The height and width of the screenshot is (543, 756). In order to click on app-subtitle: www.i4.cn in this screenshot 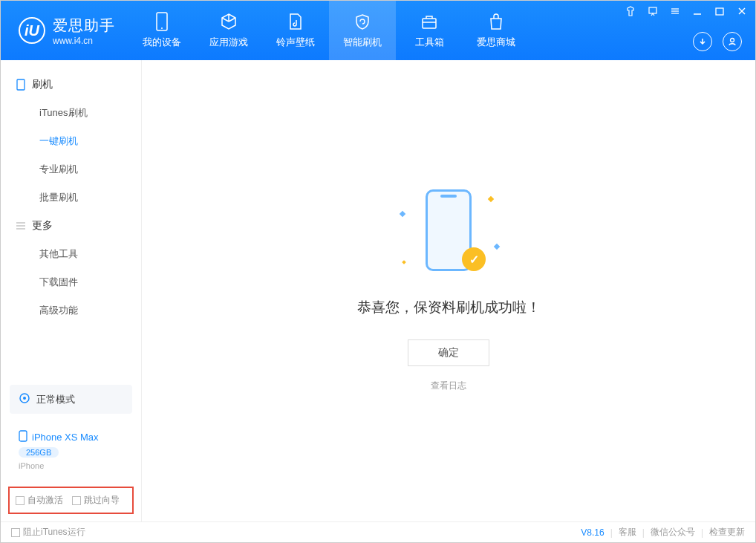, I will do `click(84, 41)`.